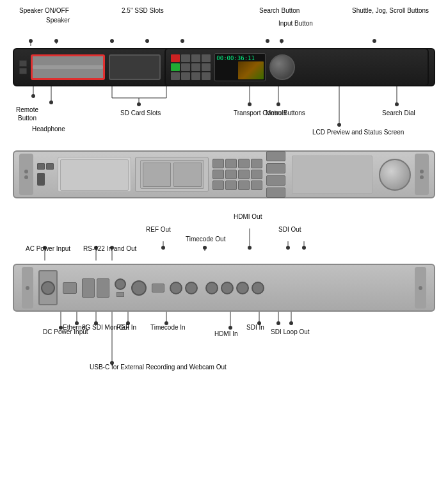 Image resolution: width=448 pixels, height=489 pixels. Describe the element at coordinates (172, 174) in the screenshot. I see `sd-slot-area` at that location.